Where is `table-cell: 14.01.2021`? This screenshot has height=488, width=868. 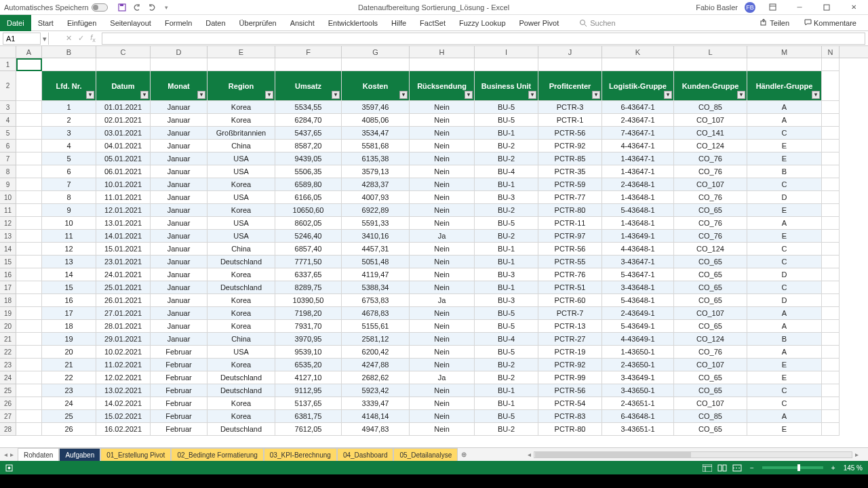 table-cell: 14.01.2021 is located at coordinates (123, 236).